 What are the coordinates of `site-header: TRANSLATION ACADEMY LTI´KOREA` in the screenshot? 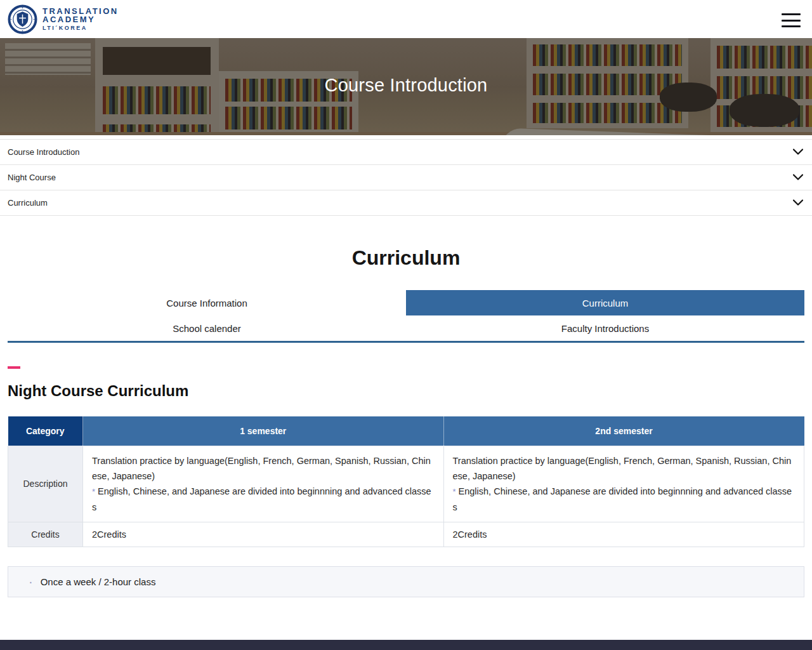 It's located at (406, 19).